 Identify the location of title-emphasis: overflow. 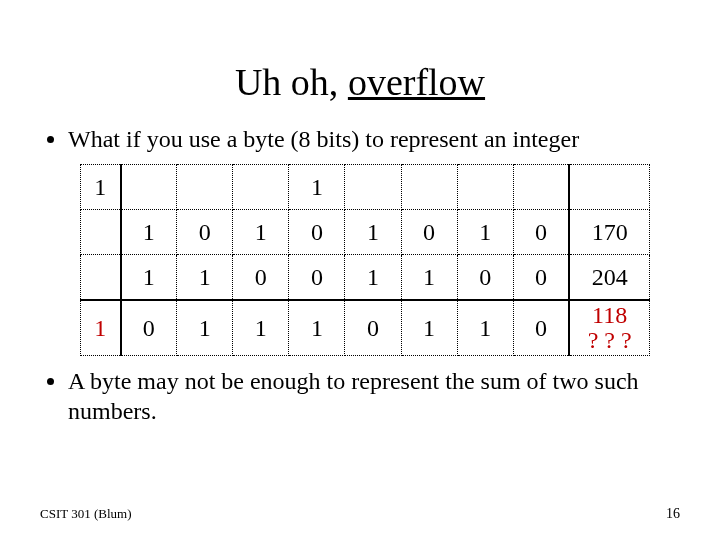
(416, 82).